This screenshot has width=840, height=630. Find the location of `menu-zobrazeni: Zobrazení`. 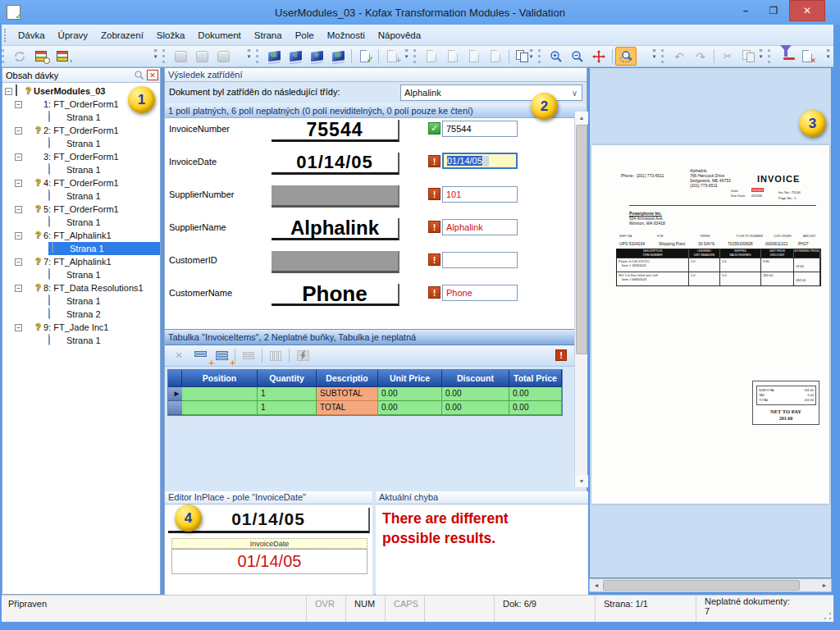

menu-zobrazeni: Zobrazení is located at coordinates (122, 35).